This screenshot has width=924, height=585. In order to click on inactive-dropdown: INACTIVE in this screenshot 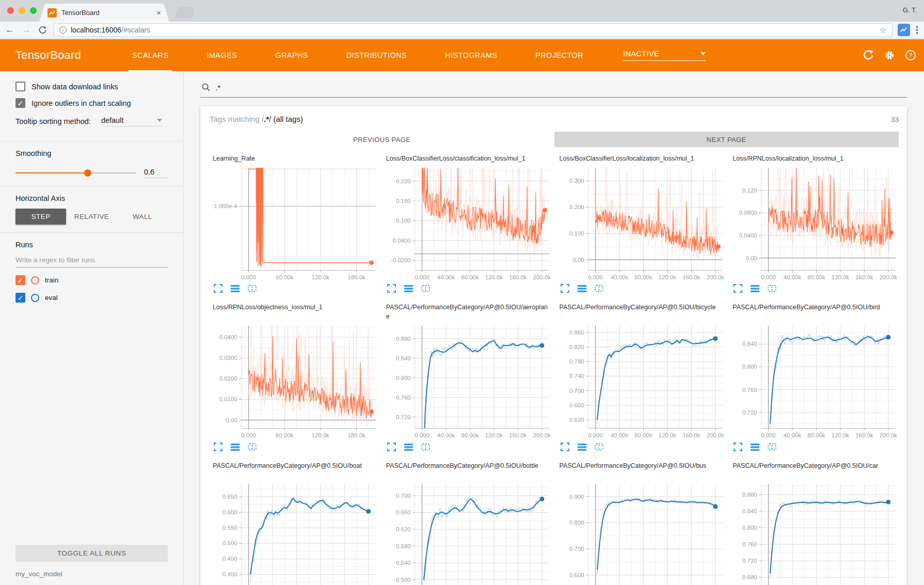, I will do `click(664, 55)`.